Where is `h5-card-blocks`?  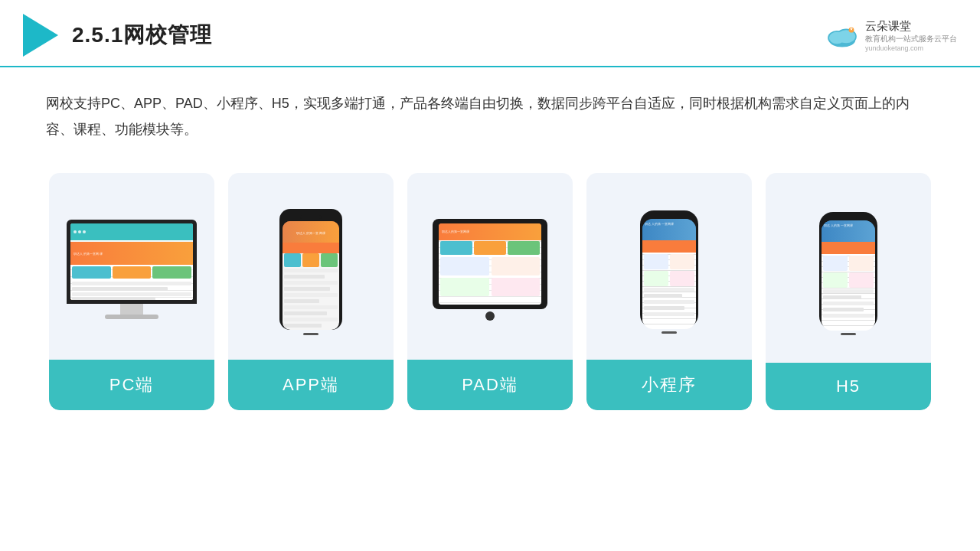
h5-card-blocks is located at coordinates (848, 272).